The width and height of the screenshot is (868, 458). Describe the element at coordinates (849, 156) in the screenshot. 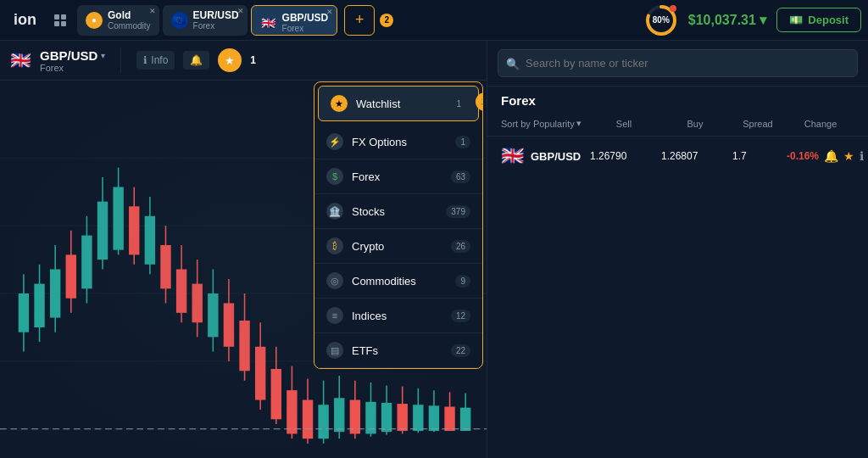

I see `star-item-icon: ★` at that location.